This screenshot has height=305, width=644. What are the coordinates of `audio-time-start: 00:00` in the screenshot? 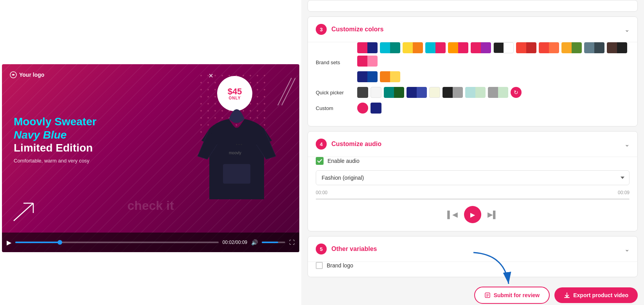 It's located at (322, 193).